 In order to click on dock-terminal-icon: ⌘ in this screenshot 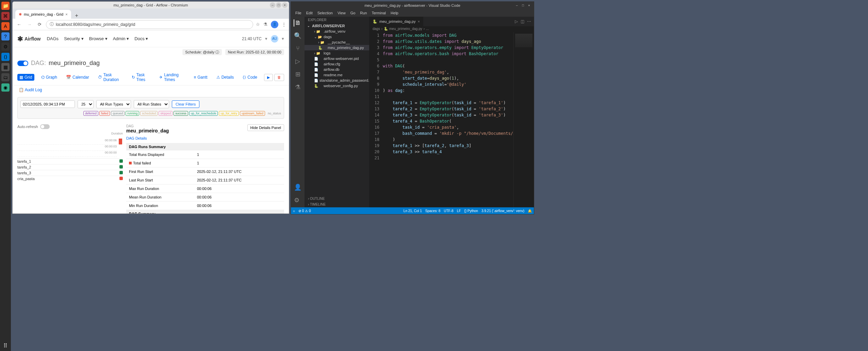, I will do `click(5, 16)`.